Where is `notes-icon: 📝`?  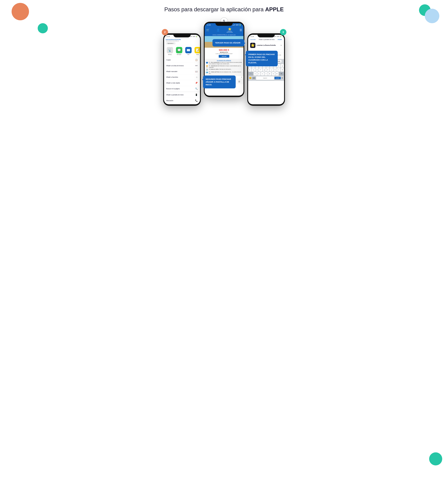
notes-icon: 📝 is located at coordinates (197, 50).